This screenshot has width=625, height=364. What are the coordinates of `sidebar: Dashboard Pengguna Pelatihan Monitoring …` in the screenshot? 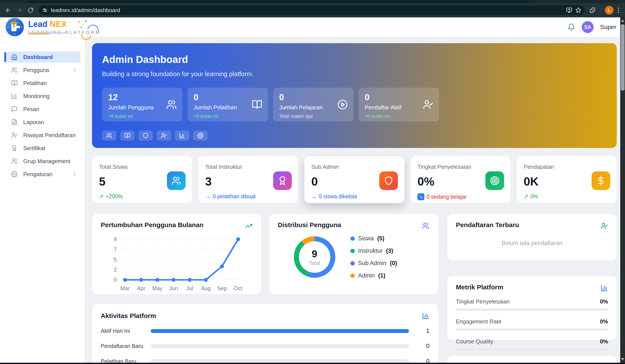 It's located at (43, 201).